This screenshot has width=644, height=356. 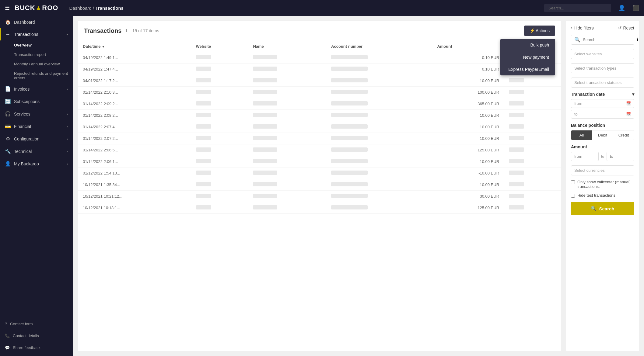 I want to click on chevron-left-icon-configuration: ‹, so click(x=68, y=139).